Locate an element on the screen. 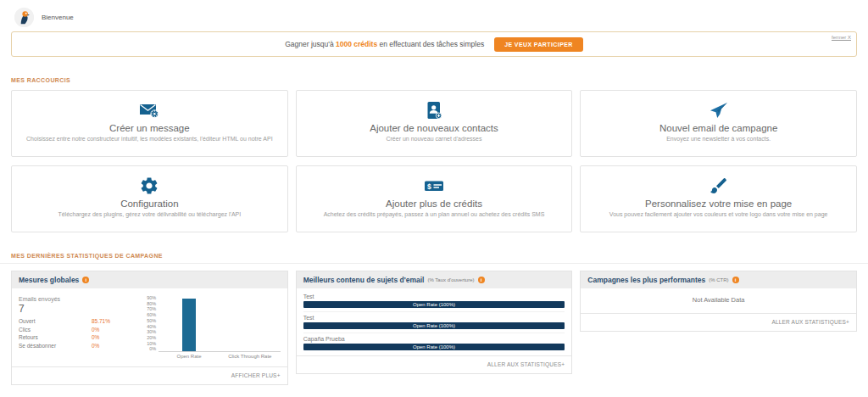  y-tick-label: 20% is located at coordinates (150, 338).